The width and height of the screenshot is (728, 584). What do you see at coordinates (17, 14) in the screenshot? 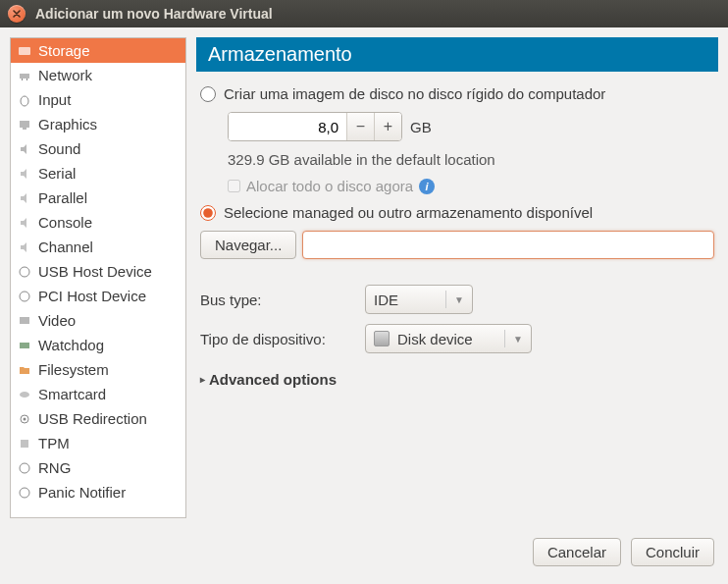
I see `close-button` at bounding box center [17, 14].